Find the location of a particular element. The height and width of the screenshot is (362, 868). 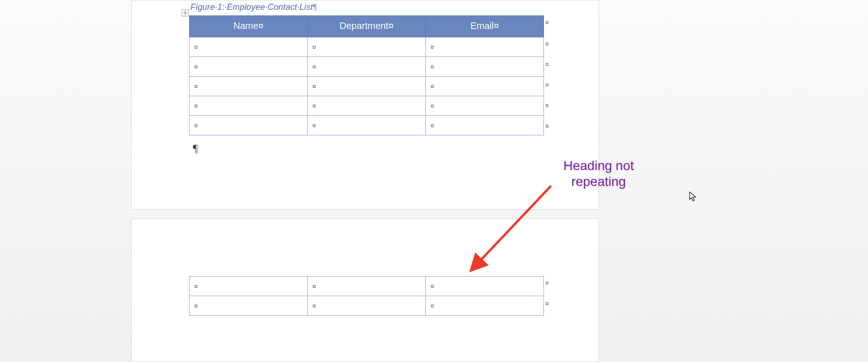

pilcrow-icon: ¶ is located at coordinates (315, 7).